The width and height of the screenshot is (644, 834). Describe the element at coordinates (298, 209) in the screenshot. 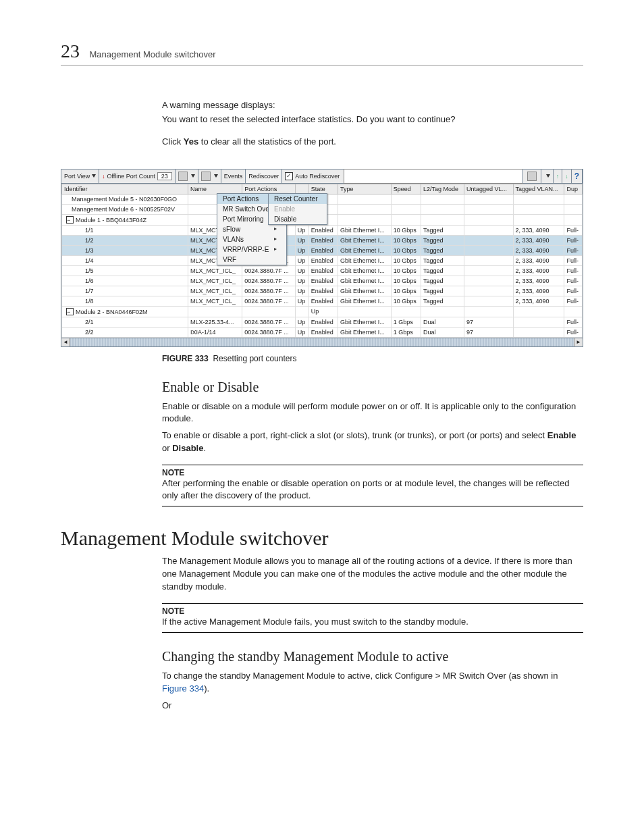

I see `context-submenu: Reset Counter Enable Disable` at that location.